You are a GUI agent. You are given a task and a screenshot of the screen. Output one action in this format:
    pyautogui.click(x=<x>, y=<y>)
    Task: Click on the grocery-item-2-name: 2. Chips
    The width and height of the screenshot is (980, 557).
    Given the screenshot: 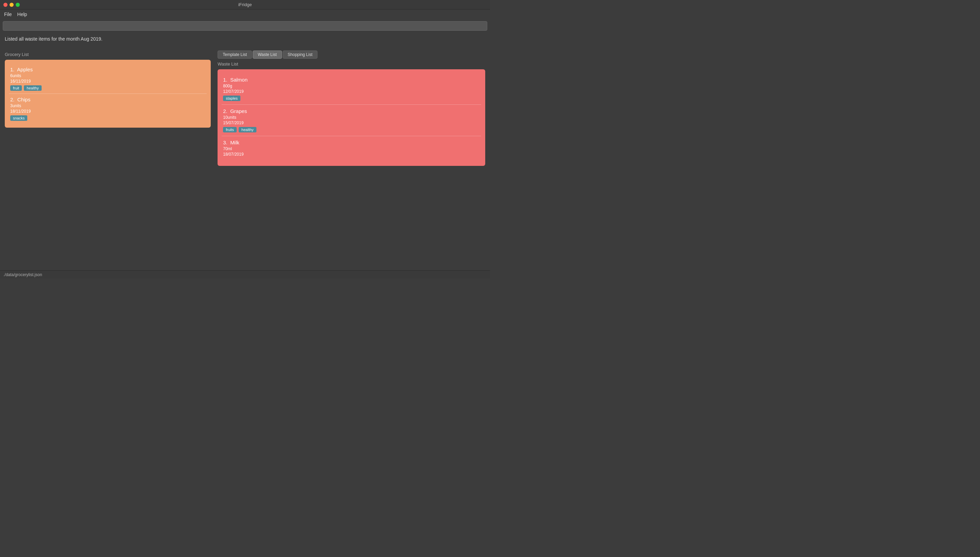 What is the action you would take?
    pyautogui.click(x=108, y=99)
    